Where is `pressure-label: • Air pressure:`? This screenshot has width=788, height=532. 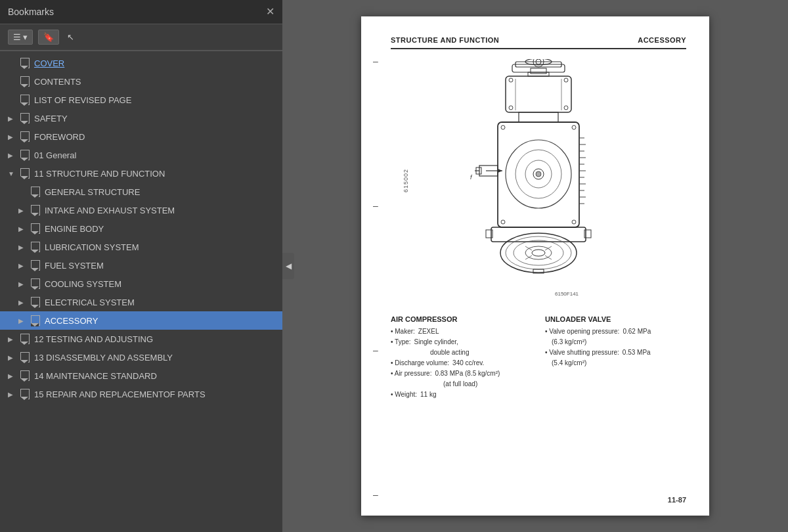 pressure-label: • Air pressure: is located at coordinates (411, 374).